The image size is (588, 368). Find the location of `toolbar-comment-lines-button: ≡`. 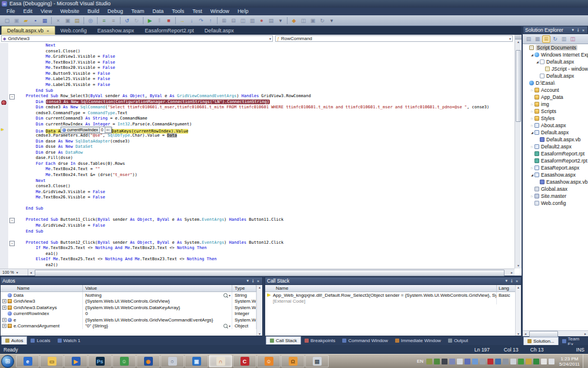

toolbar-comment-lines-button: ≡ is located at coordinates (104, 21).